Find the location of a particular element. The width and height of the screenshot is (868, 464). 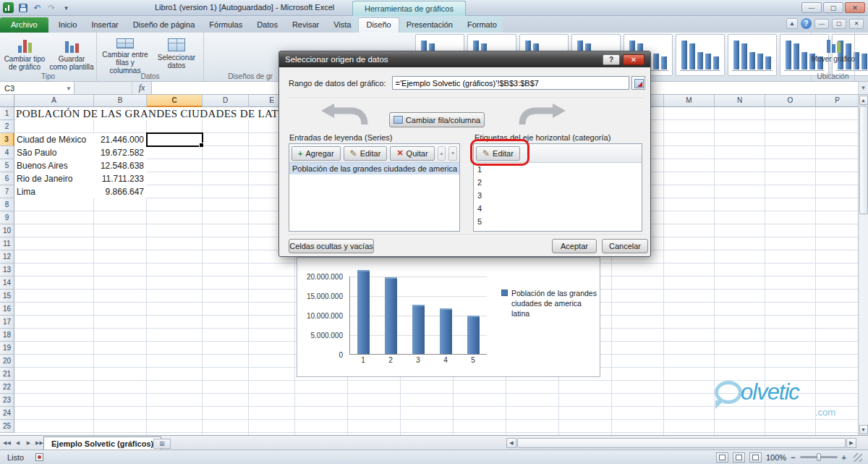

maximize-button: ▢ is located at coordinates (833, 7).